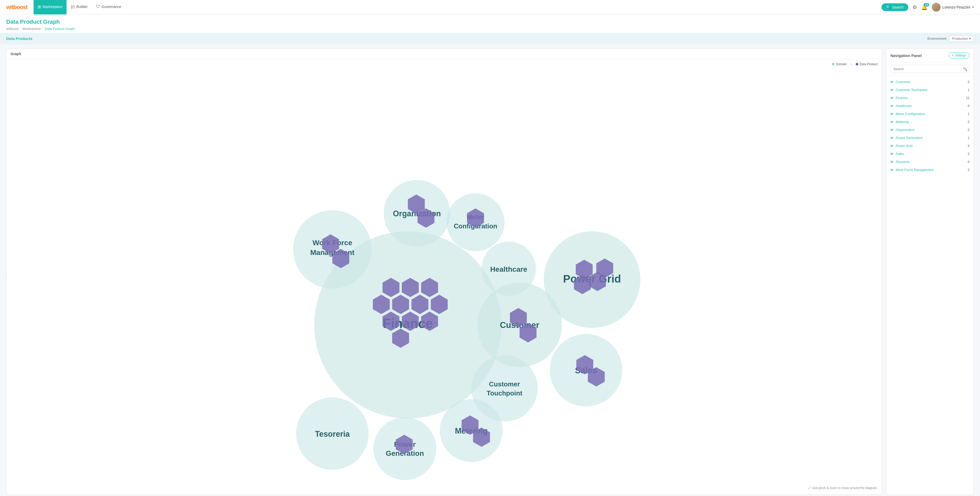 This screenshot has height=496, width=980. What do you see at coordinates (19, 39) in the screenshot?
I see `toolbar-label: Data Products` at bounding box center [19, 39].